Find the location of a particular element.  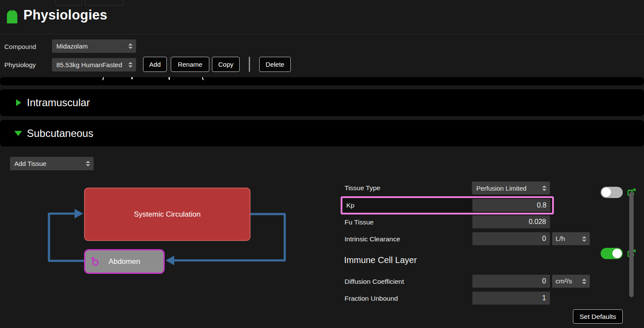

add-tissue-select-value: Add Tissue is located at coordinates (30, 164).